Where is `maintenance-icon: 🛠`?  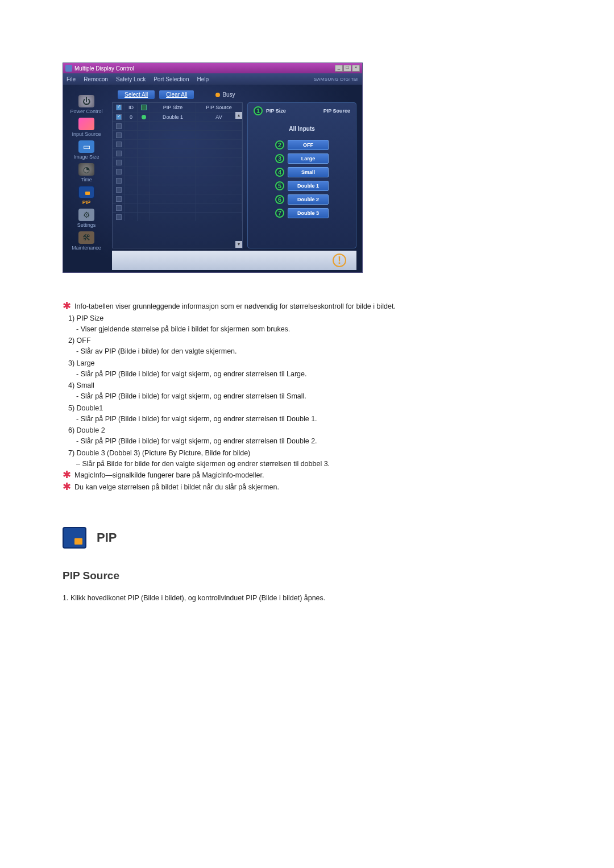 maintenance-icon: 🛠 is located at coordinates (86, 238).